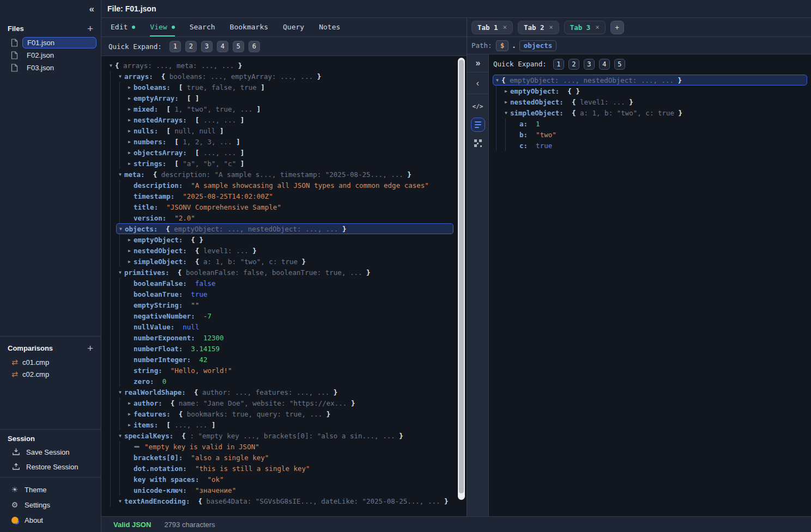 This screenshot has height=532, width=811. I want to click on file-item: F01.json, so click(50, 42).